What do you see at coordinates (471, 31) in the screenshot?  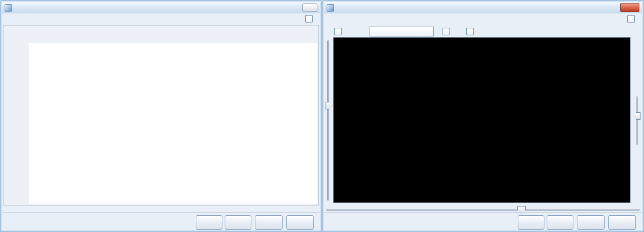 I see `follow-mode-toggle` at bounding box center [471, 31].